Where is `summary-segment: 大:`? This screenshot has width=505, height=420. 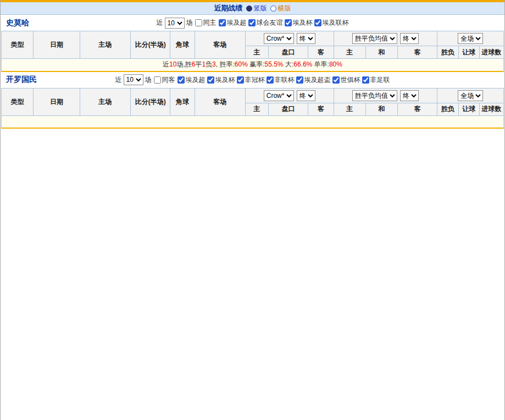
summary-segment: 大: is located at coordinates (289, 64).